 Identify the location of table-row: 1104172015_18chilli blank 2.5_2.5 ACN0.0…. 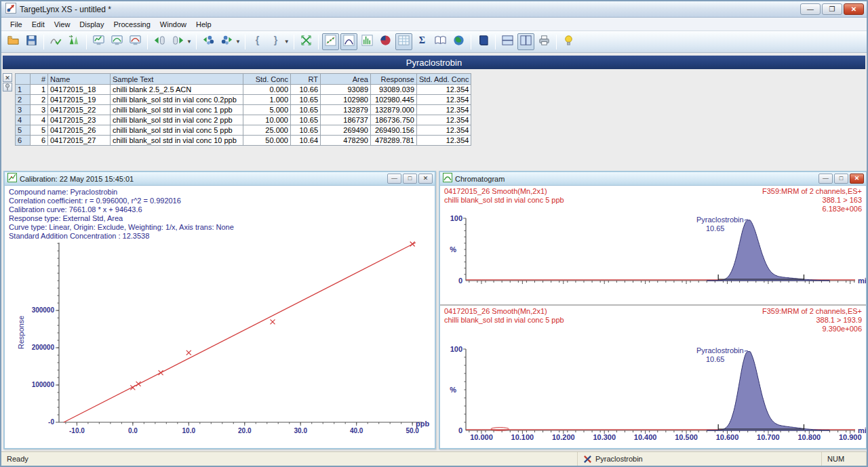
(243, 89).